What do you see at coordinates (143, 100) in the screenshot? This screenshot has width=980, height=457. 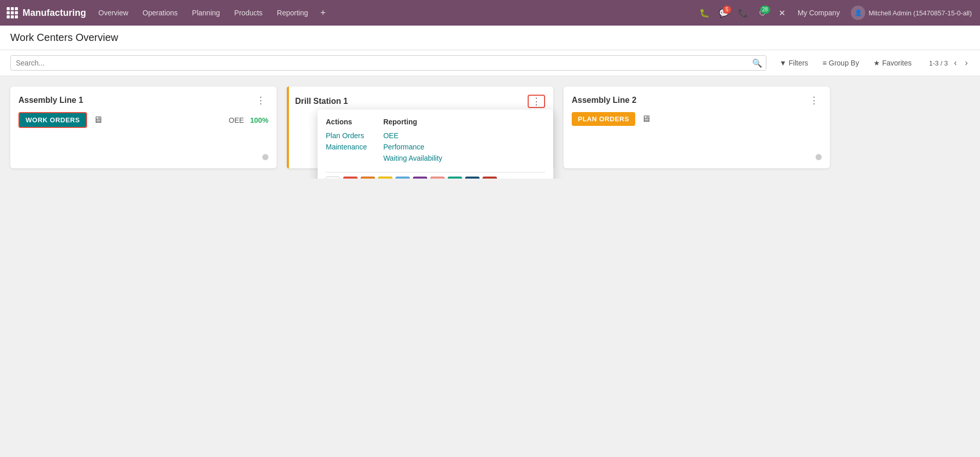 I see `kanban-header: Assembly Line 1 ⋮` at bounding box center [143, 100].